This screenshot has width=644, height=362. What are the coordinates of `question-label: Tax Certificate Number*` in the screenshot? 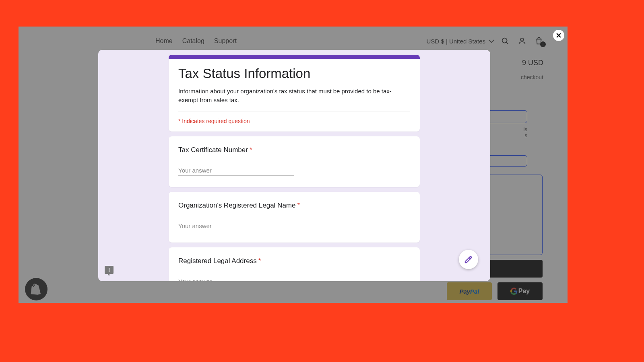 It's located at (294, 150).